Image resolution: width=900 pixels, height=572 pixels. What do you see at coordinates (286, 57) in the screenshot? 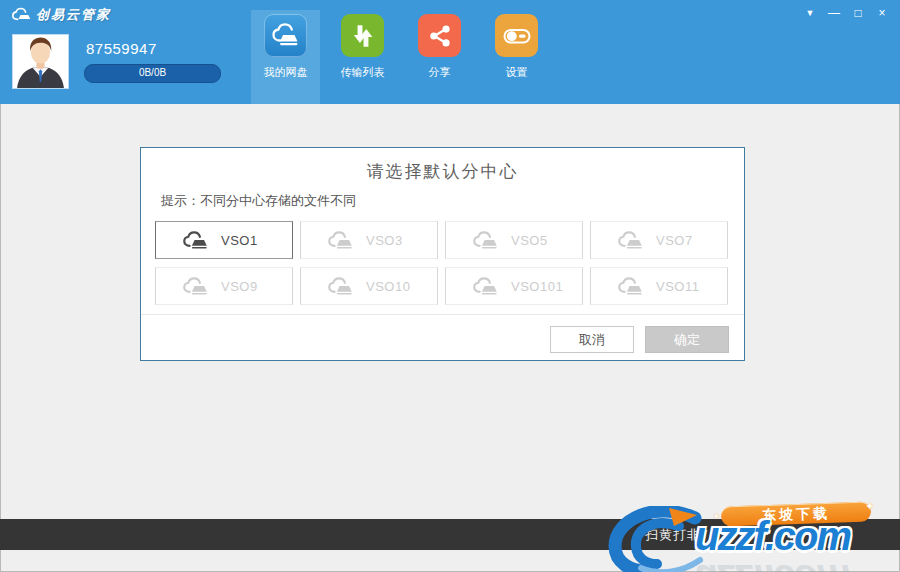
I see `tab-my-drive: 我的网盘` at bounding box center [286, 57].